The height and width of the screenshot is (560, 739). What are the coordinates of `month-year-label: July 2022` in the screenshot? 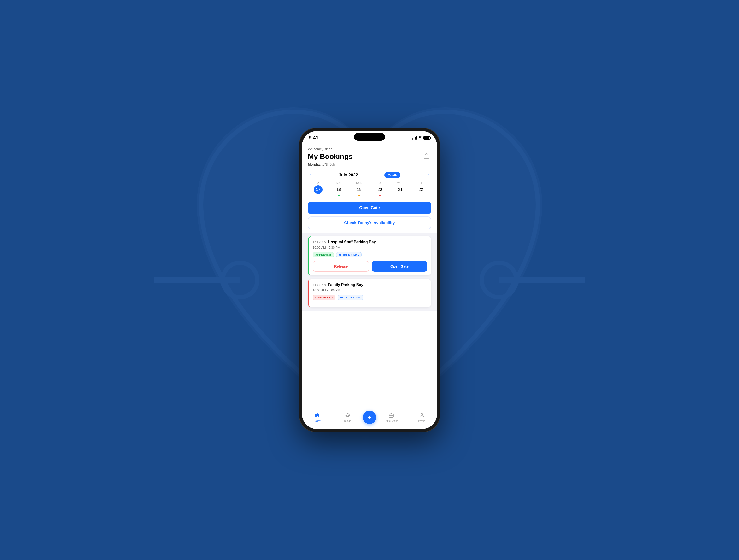 It's located at (348, 175).